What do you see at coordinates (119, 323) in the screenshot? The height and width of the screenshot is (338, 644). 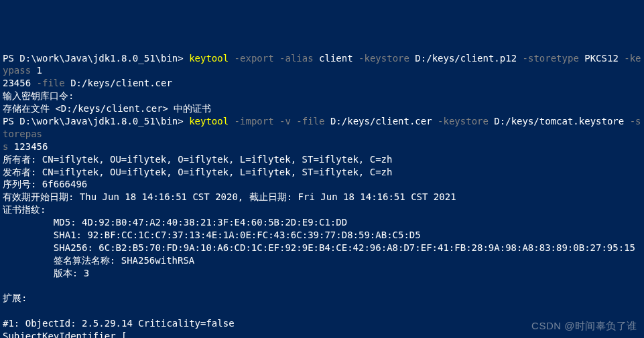 I see `ext-objectid: #1: ObjectId: 2.5.29.14 Criticality=fals…` at bounding box center [119, 323].